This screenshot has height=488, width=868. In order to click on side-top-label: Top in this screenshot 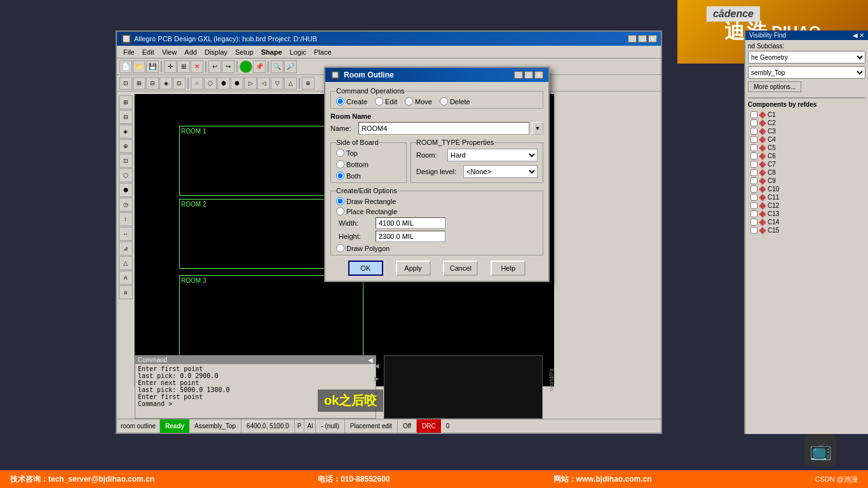, I will do `click(369, 152)`.